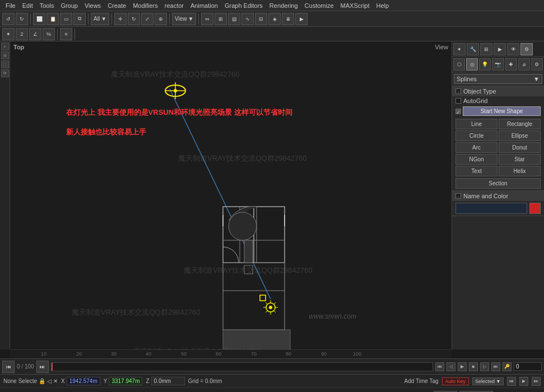 This screenshot has width=544, height=392. Describe the element at coordinates (175, 91) in the screenshot. I see `sun-light-object` at that location.